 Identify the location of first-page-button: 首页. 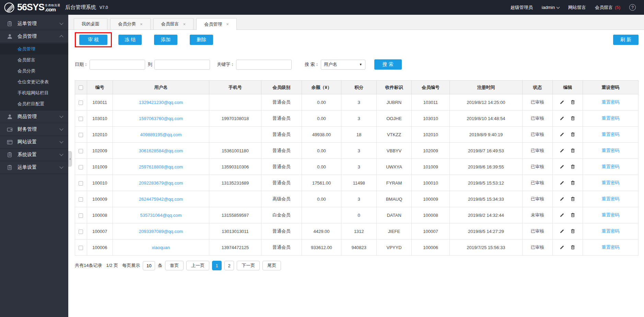
(174, 266).